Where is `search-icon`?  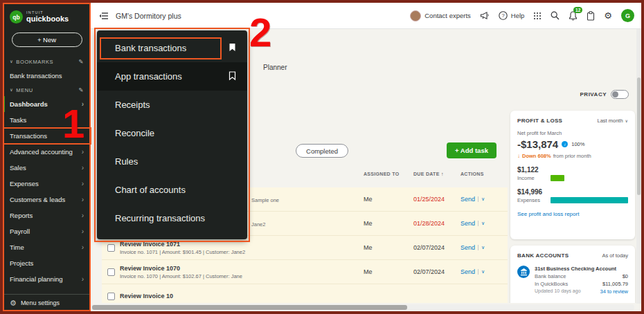
search-icon is located at coordinates (555, 15).